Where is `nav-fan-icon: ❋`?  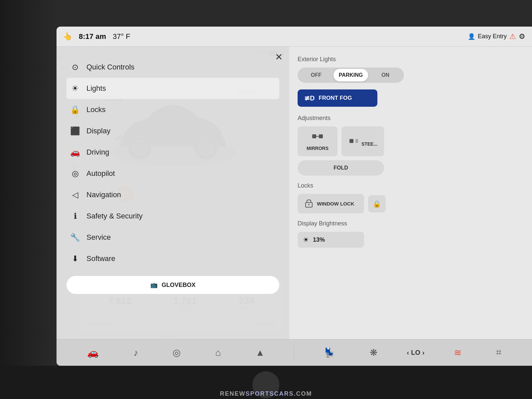
nav-fan-icon: ❋ is located at coordinates (374, 352).